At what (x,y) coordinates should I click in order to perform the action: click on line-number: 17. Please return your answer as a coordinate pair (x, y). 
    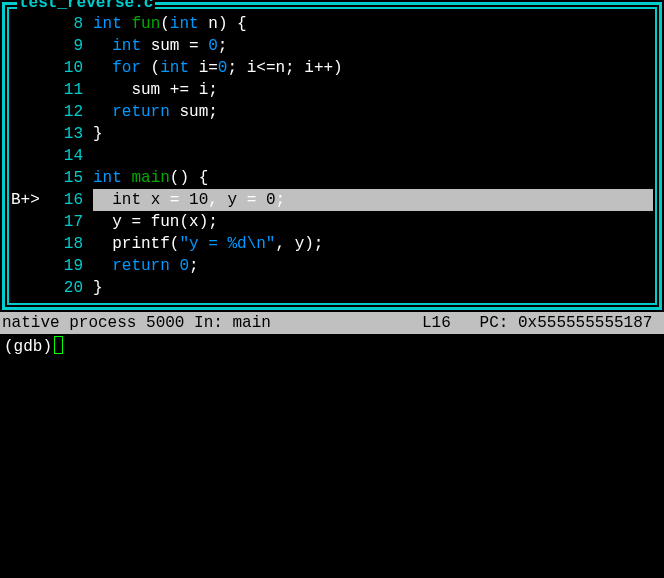
    Looking at the image, I should click on (69, 222).